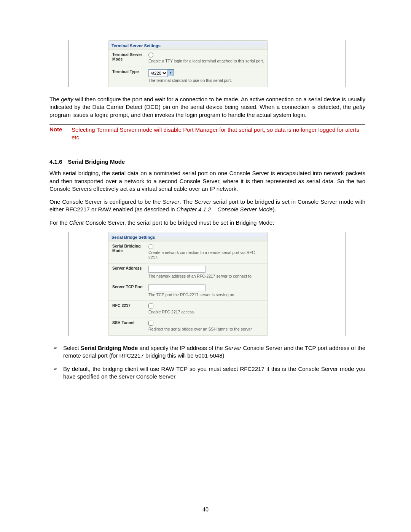 Image resolution: width=411 pixels, height=532 pixels. I want to click on field-label: Serial Bridging Mode, so click(130, 248).